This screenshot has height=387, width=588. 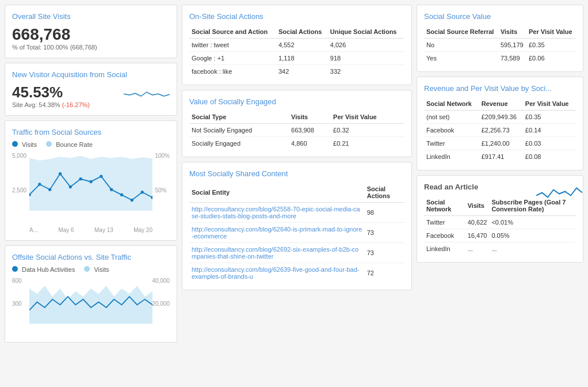 I want to click on table-row: twitter : tweet4,5524,026, so click(x=297, y=45).